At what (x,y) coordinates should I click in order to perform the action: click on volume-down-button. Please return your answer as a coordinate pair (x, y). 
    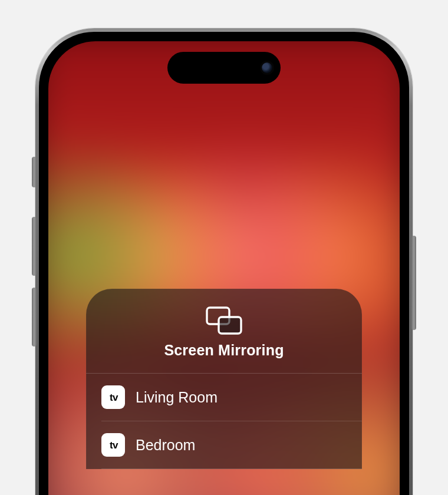
    Looking at the image, I should click on (34, 317).